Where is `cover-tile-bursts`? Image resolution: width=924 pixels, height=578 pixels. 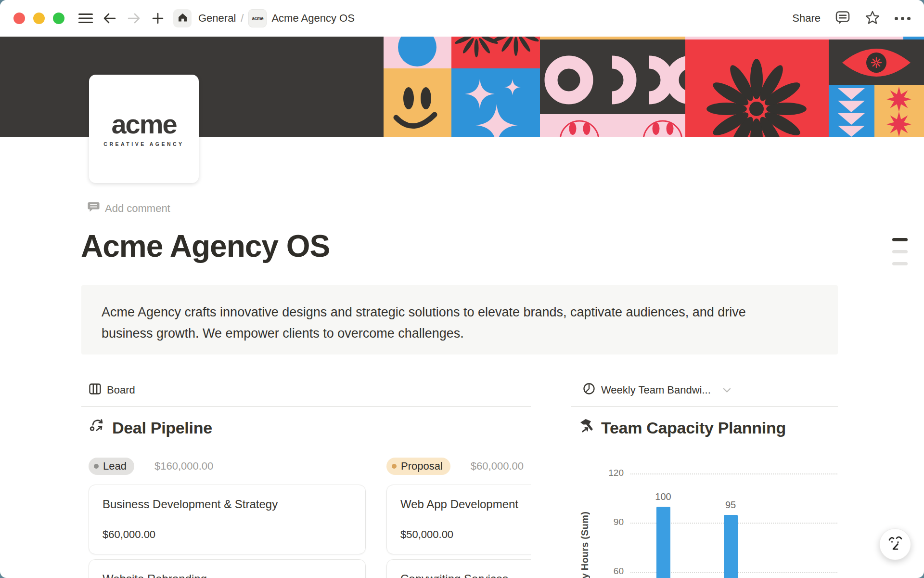
cover-tile-bursts is located at coordinates (496, 53).